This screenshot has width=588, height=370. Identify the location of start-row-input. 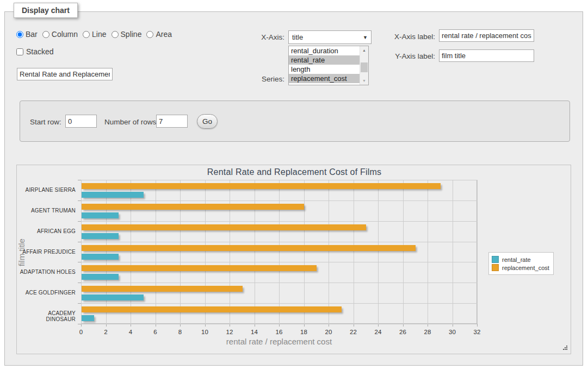
(81, 121).